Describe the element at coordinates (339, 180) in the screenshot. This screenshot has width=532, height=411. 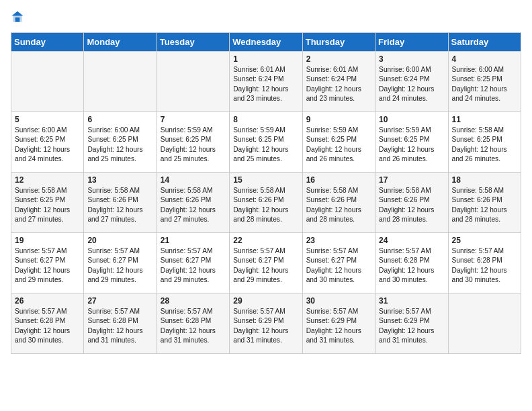
I see `day-number: 16` at that location.